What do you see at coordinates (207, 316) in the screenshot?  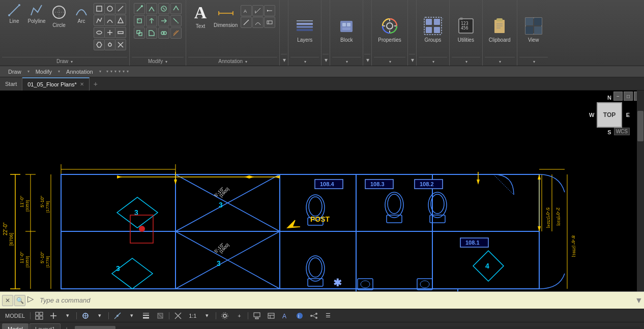 I see `scale-arrow-btn: ▾` at bounding box center [207, 316].